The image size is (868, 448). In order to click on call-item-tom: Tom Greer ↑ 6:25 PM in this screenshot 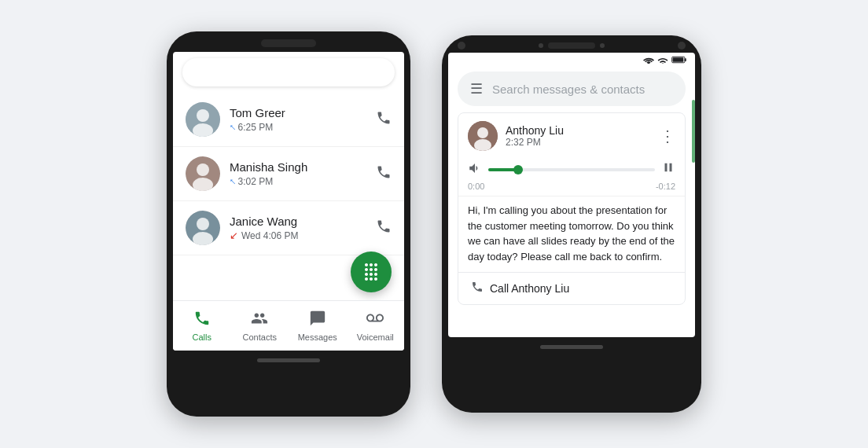, I will do `click(289, 119)`.